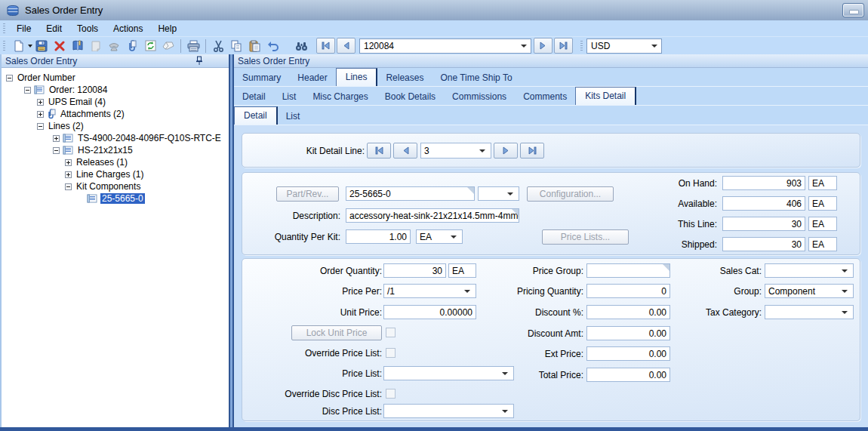 This screenshot has width=868, height=431. Describe the element at coordinates (809, 270) in the screenshot. I see `sales-cat-combo` at that location.